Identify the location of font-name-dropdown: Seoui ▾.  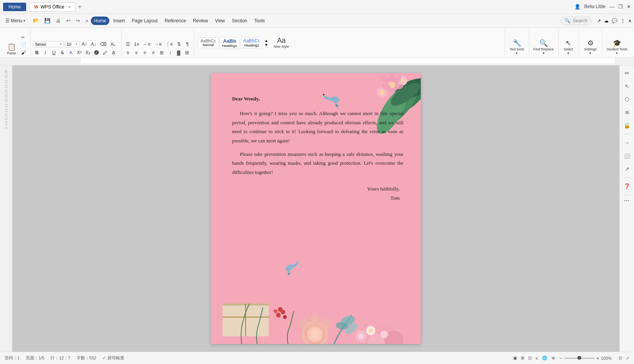
(49, 44).